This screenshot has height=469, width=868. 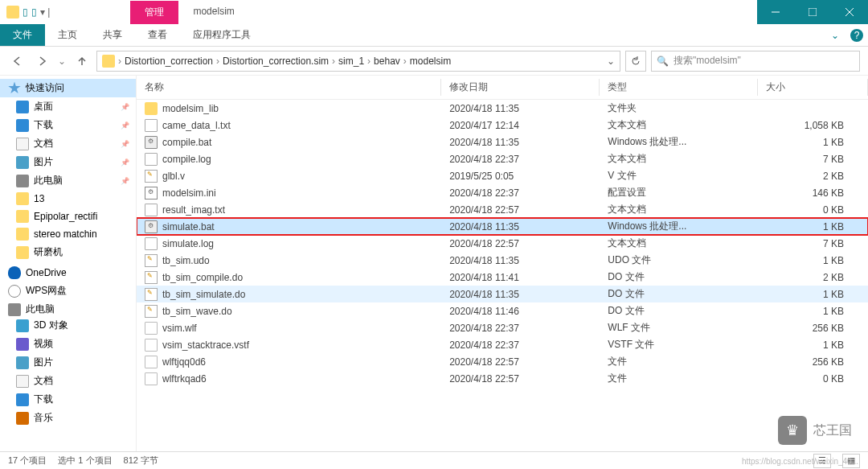 I want to click on sidebar-label: OneDrive, so click(x=47, y=273).